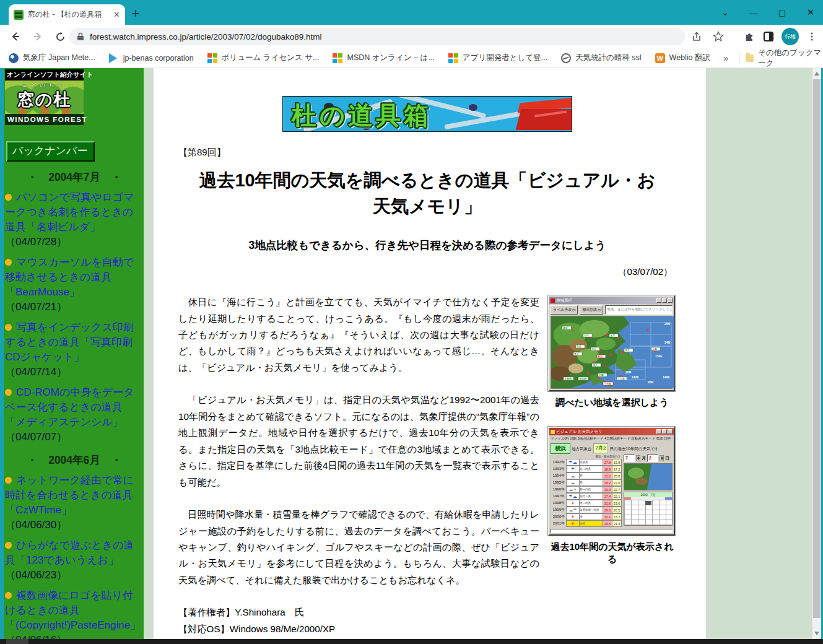 The image size is (823, 644). Describe the element at coordinates (45, 97) in the screenshot. I see `logo-art: まどのもり 窓の杜` at that location.